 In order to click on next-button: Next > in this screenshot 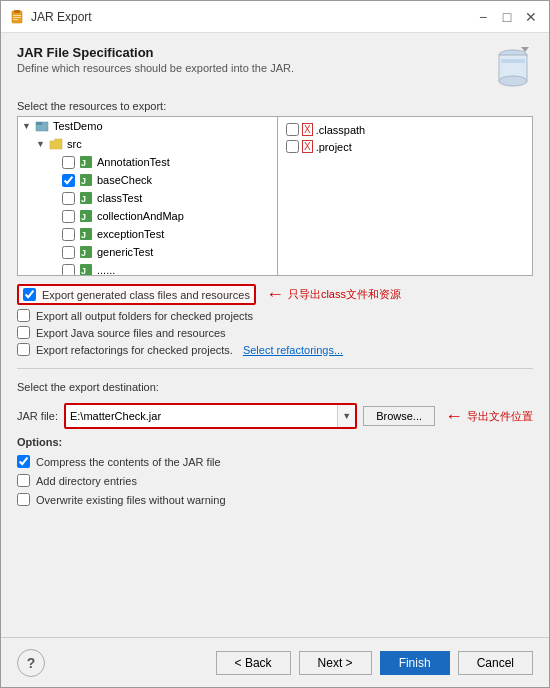, I will do `click(336, 663)`.